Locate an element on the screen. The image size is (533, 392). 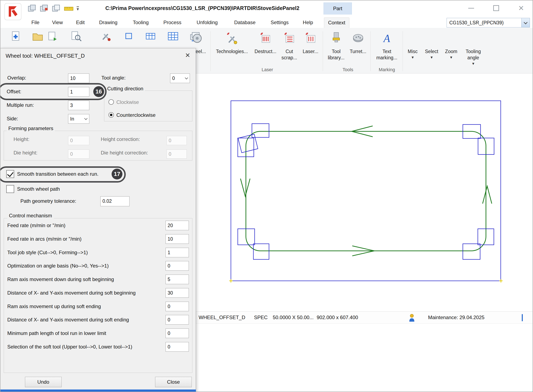
overlap-input: 10 is located at coordinates (79, 78).